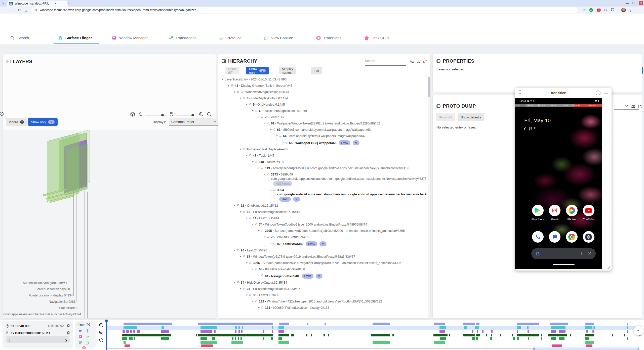 The width and height of the screenshot is (644, 350). Describe the element at coordinates (43, 122) in the screenshot. I see `layers-show-only-button: Show only V` at that location.